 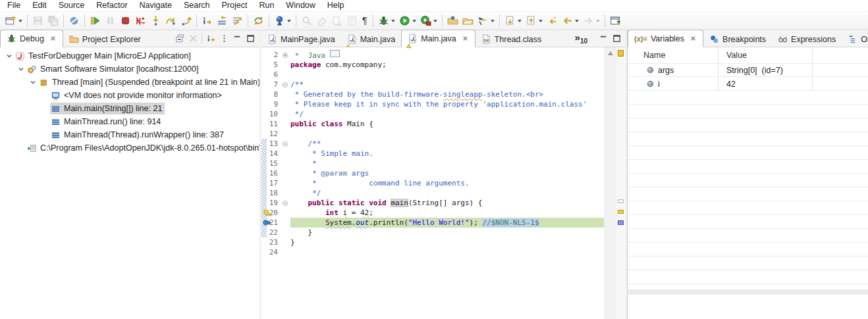 What do you see at coordinates (581, 38) in the screenshot?
I see `more-editors-button: »10` at bounding box center [581, 38].